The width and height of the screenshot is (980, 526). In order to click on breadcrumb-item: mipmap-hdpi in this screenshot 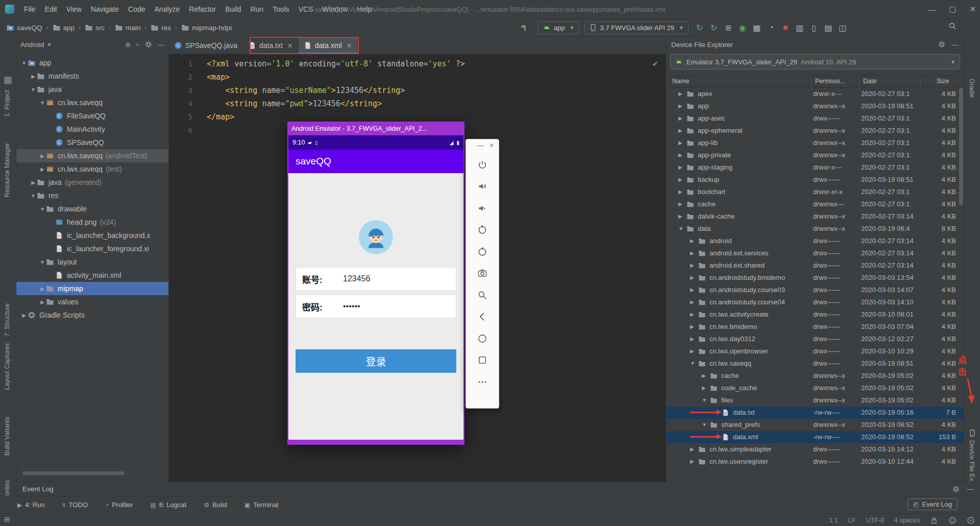, I will do `click(206, 28)`.